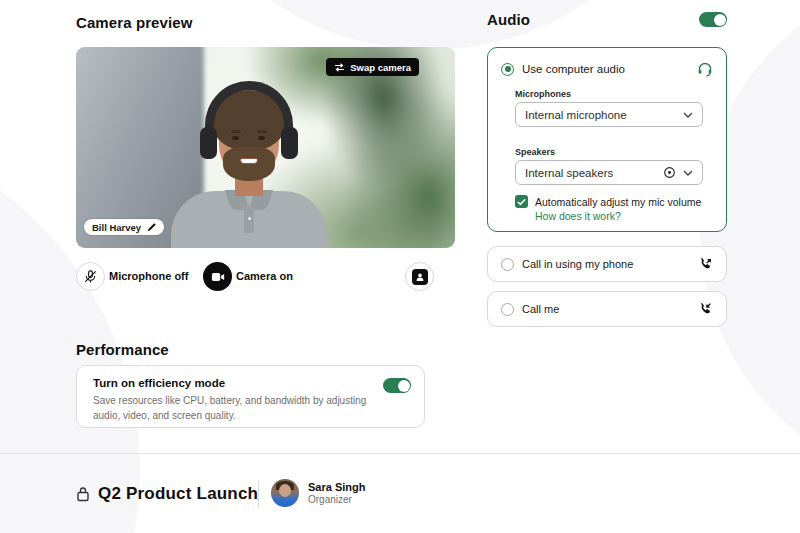 This screenshot has width=800, height=533. What do you see at coordinates (508, 70) in the screenshot?
I see `use-computer-audio-radio` at bounding box center [508, 70].